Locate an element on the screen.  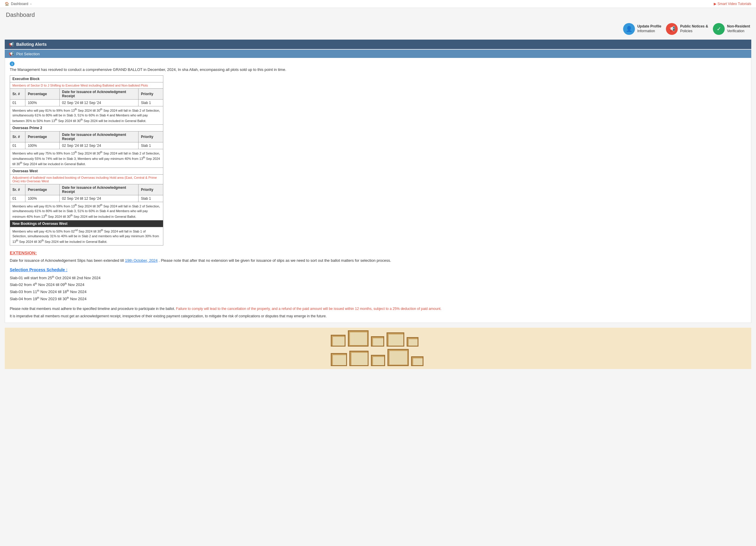
exec-percentage: 100% is located at coordinates (43, 103).